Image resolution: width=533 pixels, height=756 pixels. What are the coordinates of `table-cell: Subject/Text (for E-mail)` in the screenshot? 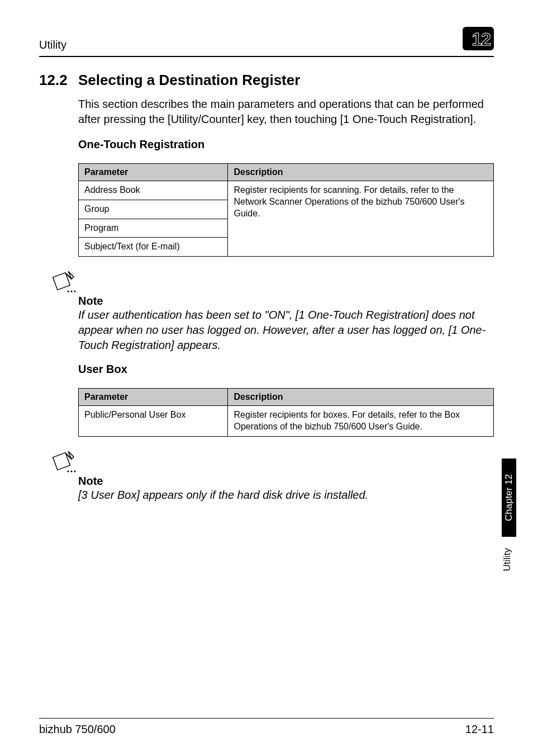 It's located at (153, 247).